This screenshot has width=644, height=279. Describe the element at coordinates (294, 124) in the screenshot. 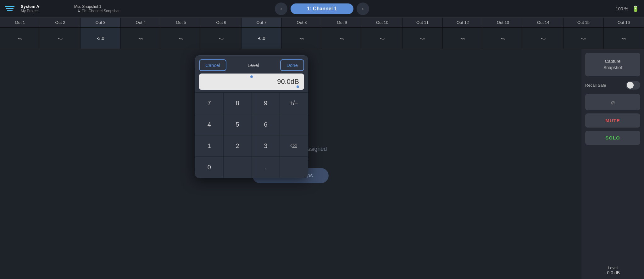

I see `key-empty1` at that location.